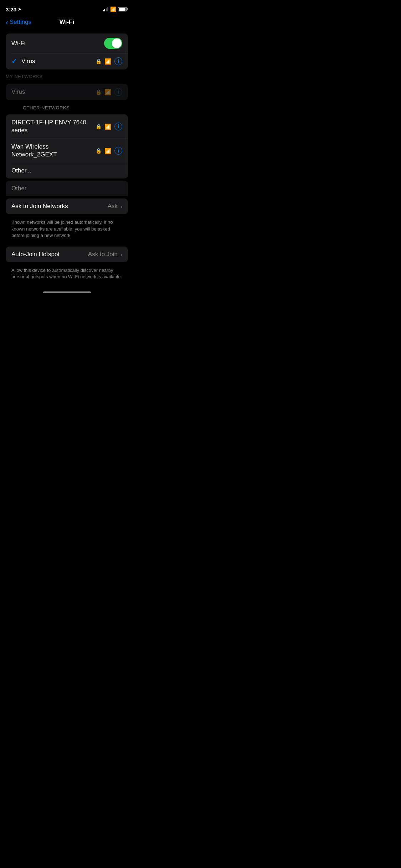  What do you see at coordinates (115, 9) in the screenshot?
I see `status-icons: 📶` at bounding box center [115, 9].